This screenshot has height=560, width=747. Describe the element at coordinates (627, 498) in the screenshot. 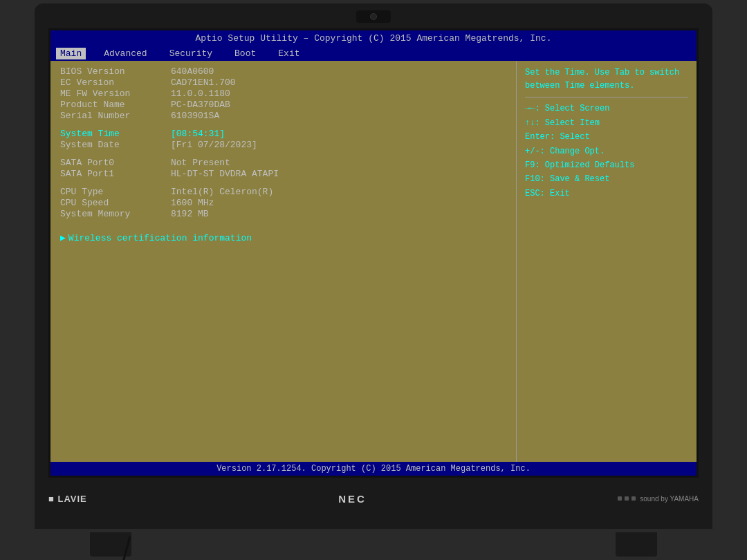

I see `indicator-dots` at that location.